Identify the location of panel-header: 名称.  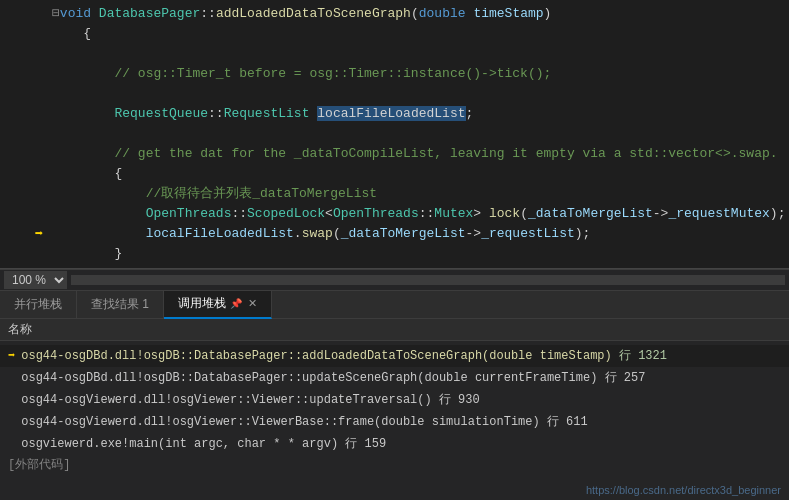
(394, 330).